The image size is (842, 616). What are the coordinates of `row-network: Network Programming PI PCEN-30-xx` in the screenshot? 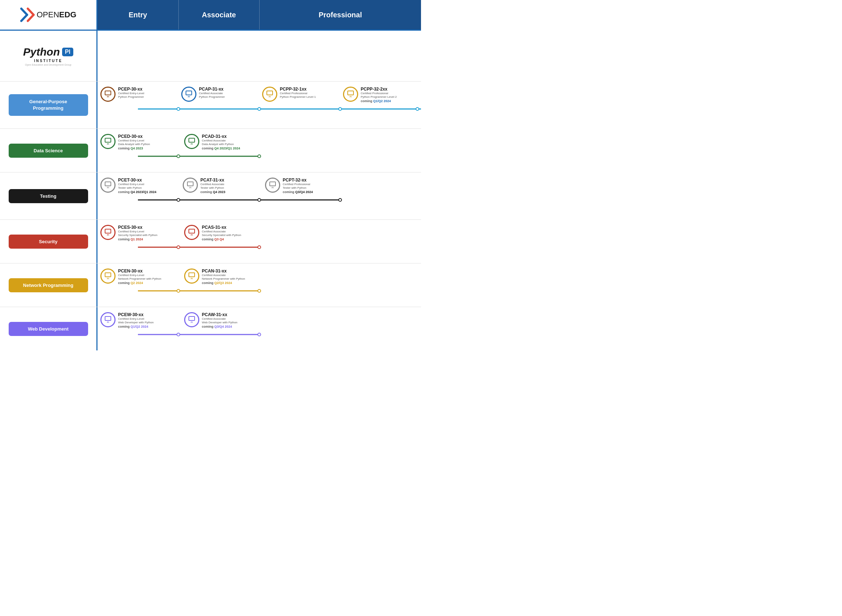 It's located at (210, 285).